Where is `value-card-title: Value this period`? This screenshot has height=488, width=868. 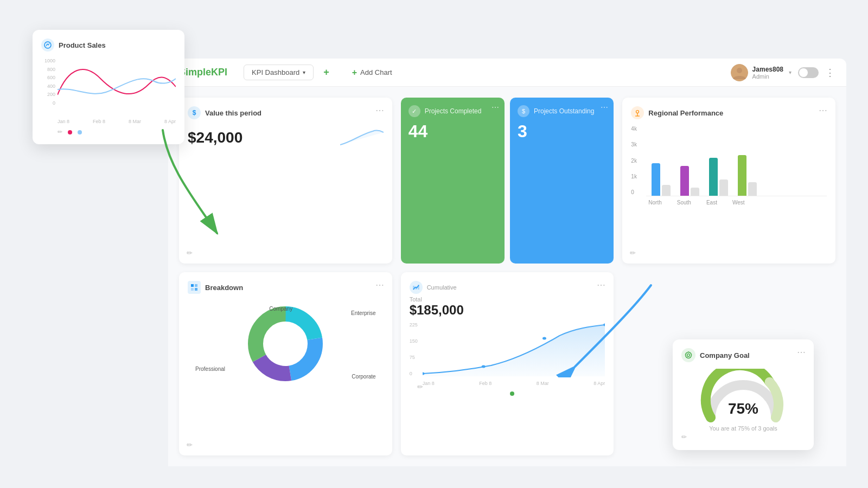
value-card-title: Value this period is located at coordinates (233, 113).